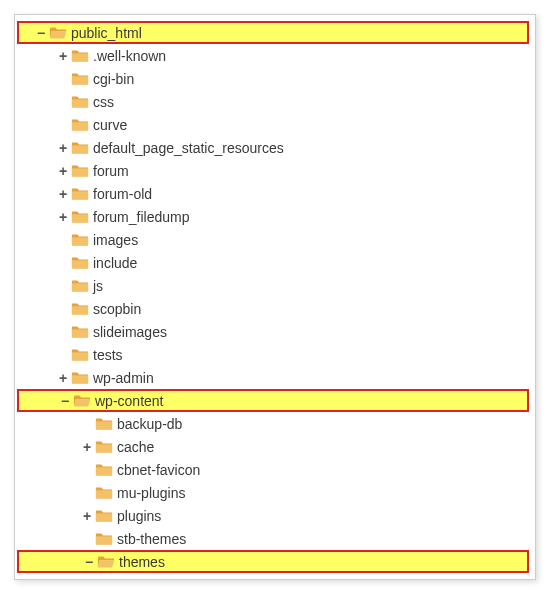  What do you see at coordinates (151, 493) in the screenshot?
I see `folder-label: mu-plugins` at bounding box center [151, 493].